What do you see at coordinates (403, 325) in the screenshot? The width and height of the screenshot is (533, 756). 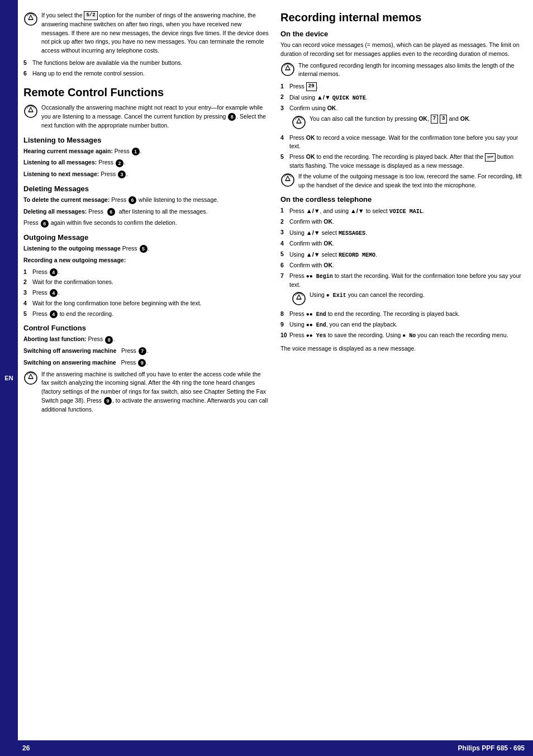 I see `c-step-9: 9 Using ●● End, you can end the playback…` at bounding box center [403, 325].